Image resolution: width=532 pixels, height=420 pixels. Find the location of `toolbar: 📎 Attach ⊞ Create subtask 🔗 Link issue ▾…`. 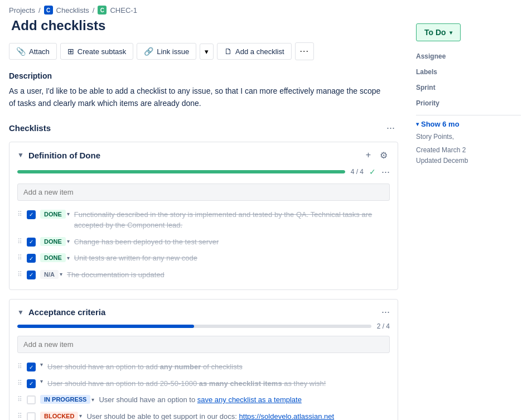

toolbar: 📎 Attach ⊞ Create subtask 🔗 Link issue ▾… is located at coordinates (204, 51).